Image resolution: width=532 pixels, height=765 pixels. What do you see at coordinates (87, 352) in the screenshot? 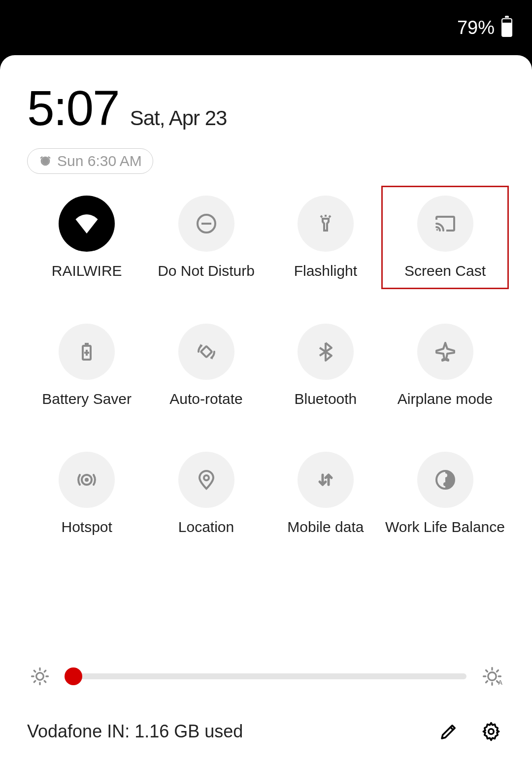
I see `tile-battery-saver-button` at bounding box center [87, 352].